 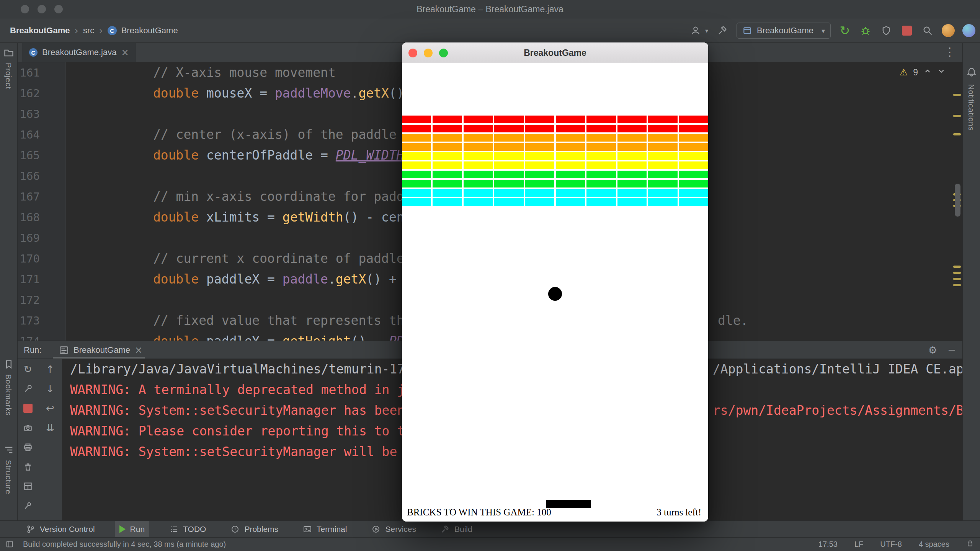 I want to click on project-icon, so click(x=9, y=53).